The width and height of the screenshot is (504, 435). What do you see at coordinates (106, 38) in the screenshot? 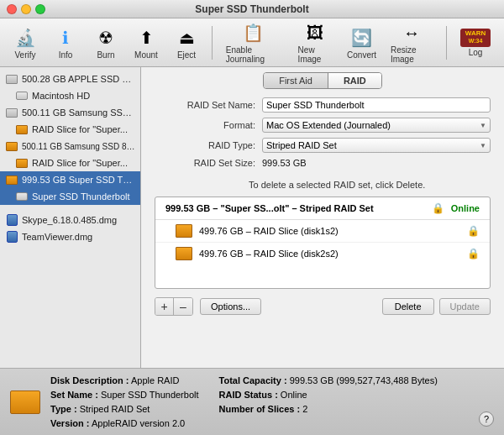
I see `burn-icon: ☢` at bounding box center [106, 38].